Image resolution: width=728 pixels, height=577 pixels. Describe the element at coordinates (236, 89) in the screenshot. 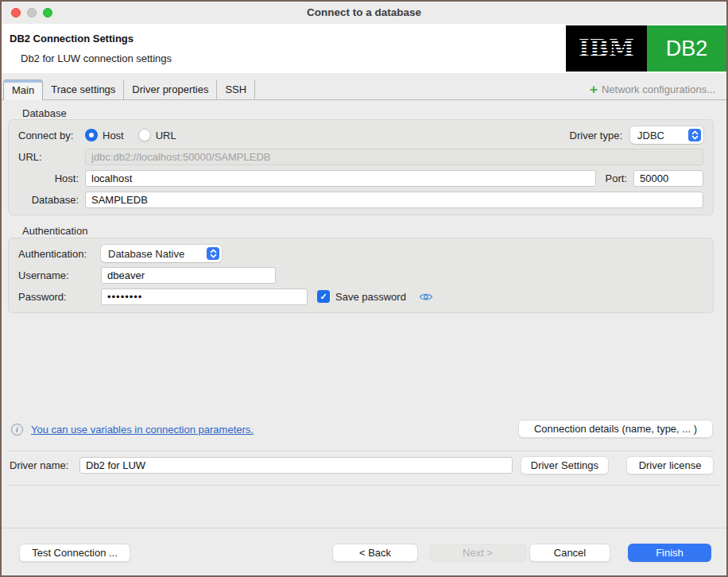

I see `tab-ssh: SSH` at that location.